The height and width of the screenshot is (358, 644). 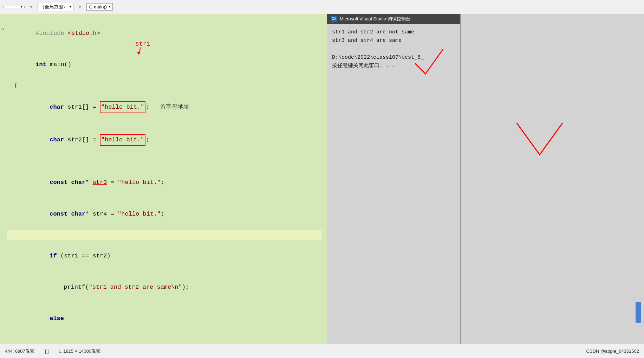 I want to click on code-line-else1: else, so click(x=164, y=319).